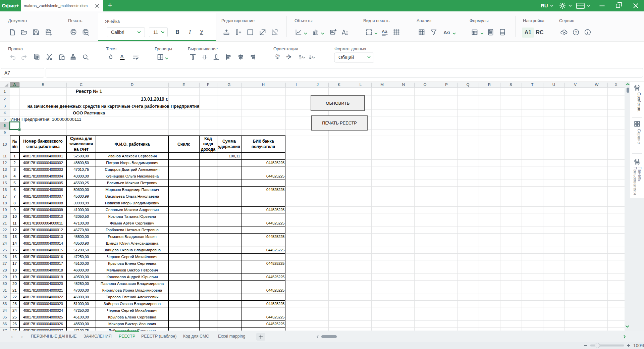  Describe the element at coordinates (640, 174) in the screenshot. I see `svg-text: Панель` at that location.